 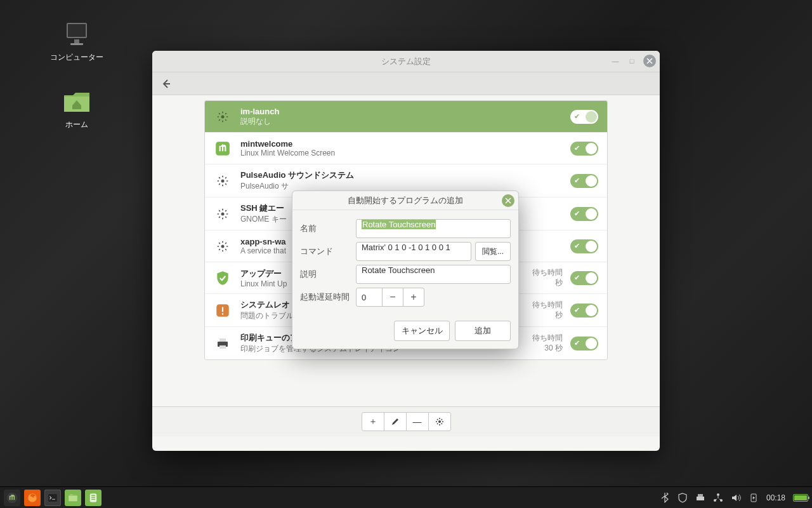 I want to click on maximize-button: □, so click(x=632, y=61).